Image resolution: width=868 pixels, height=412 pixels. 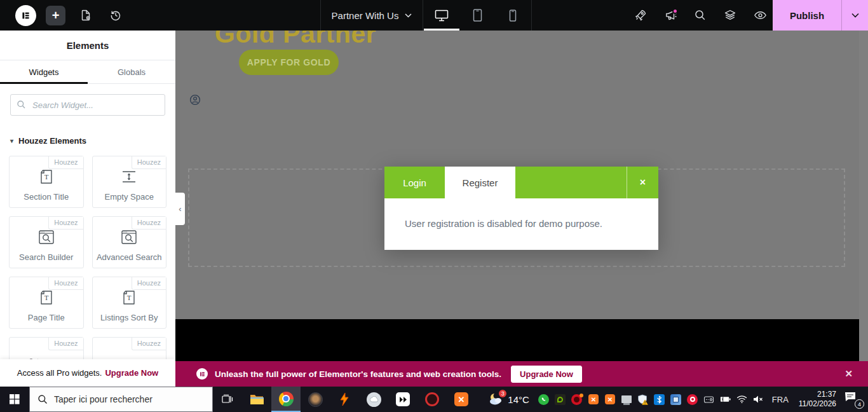 I want to click on widget-label: Section Title, so click(x=46, y=197).